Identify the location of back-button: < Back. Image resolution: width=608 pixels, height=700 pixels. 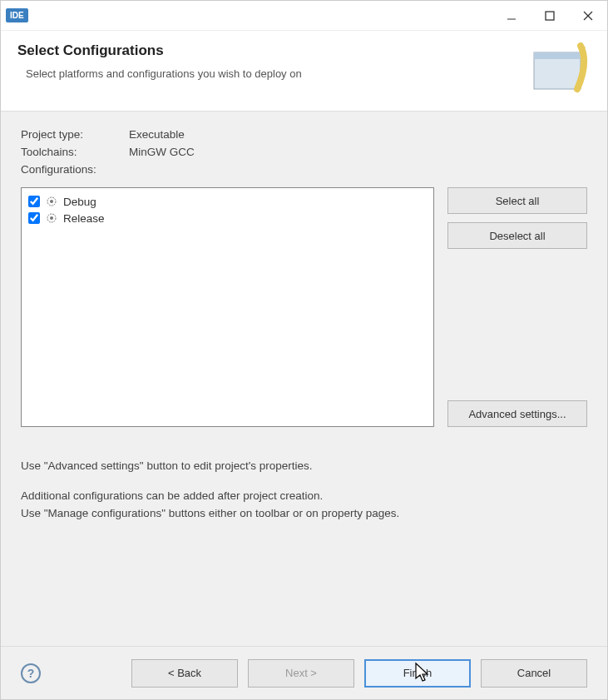
(185, 673).